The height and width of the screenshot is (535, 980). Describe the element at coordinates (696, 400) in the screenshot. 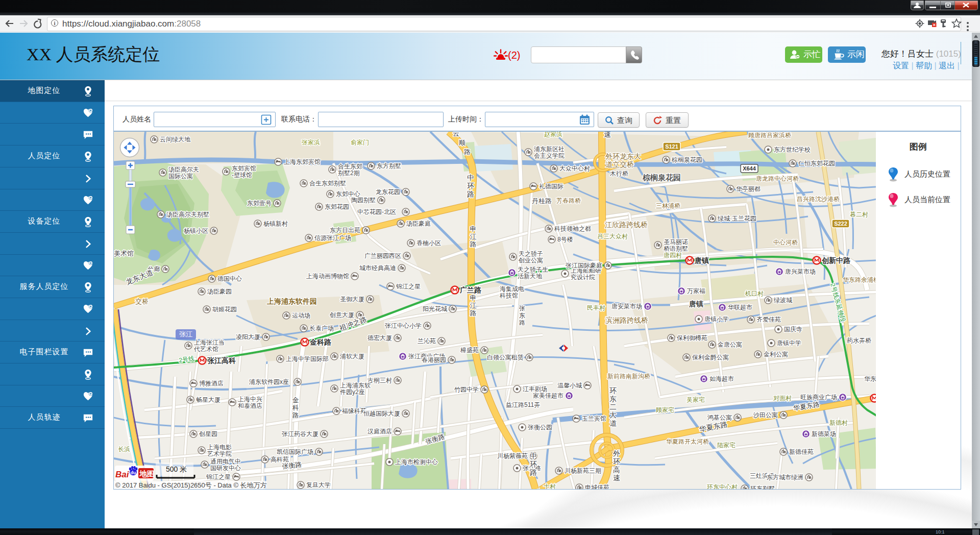

I see `svg-text: 吴家宅` at that location.